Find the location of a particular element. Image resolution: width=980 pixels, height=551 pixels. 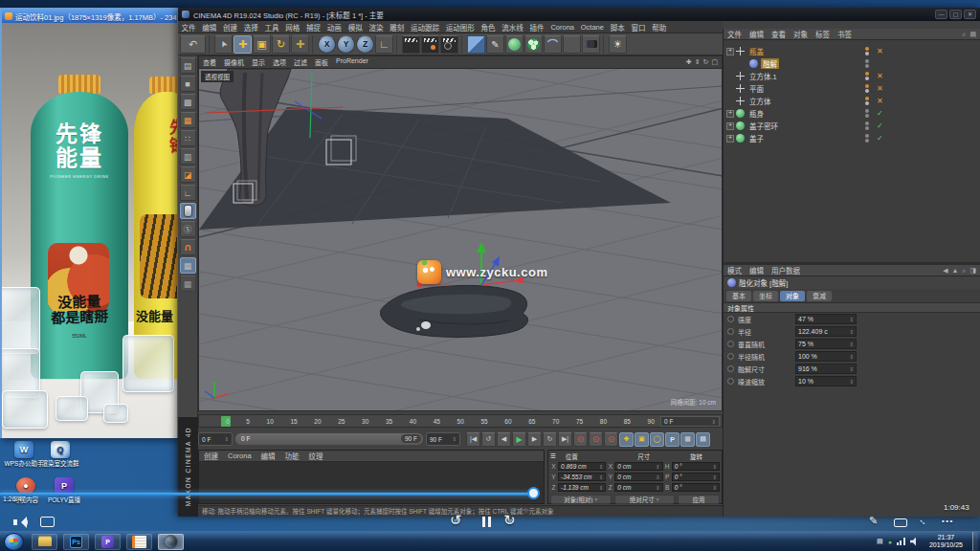

position-field: -1.139 cm⇕ is located at coordinates (582, 488).